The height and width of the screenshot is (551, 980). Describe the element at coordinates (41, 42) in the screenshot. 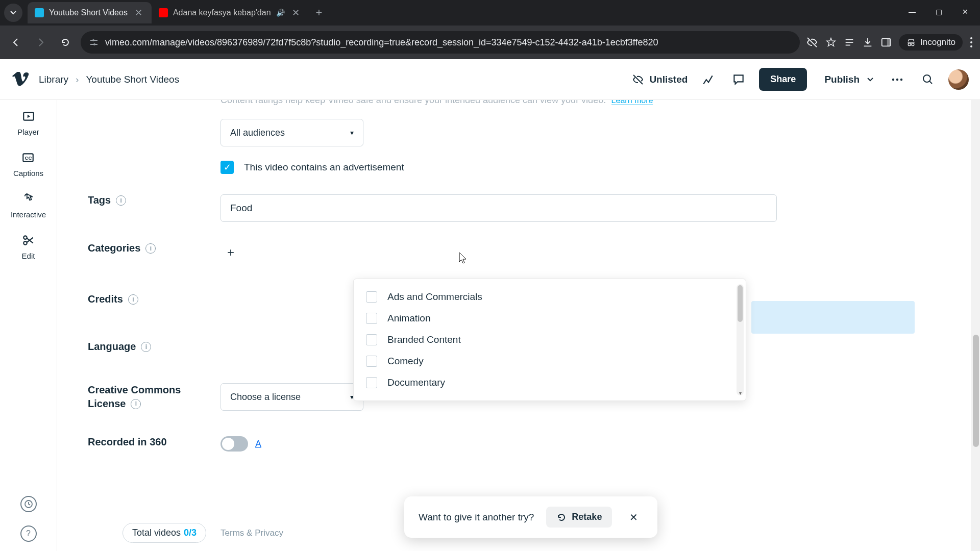

I see `forward-arrow-icon` at that location.